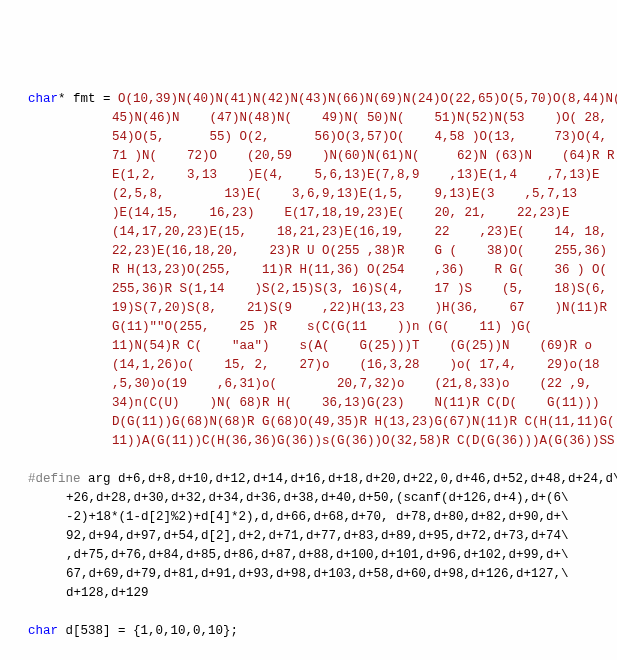 This screenshot has width=617, height=660. What do you see at coordinates (318, 156) in the screenshot?
I see `code-line: 71 )N( 72)O (20,59 )N(60)N(61)N( 62)N (6…` at bounding box center [318, 156].